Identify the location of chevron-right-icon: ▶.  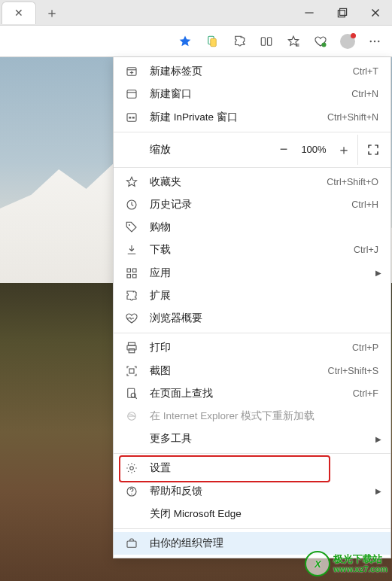
(378, 272).